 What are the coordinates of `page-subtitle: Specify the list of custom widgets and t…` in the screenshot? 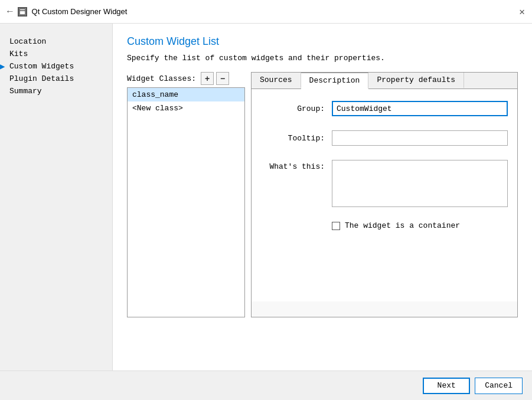 It's located at (322, 58).